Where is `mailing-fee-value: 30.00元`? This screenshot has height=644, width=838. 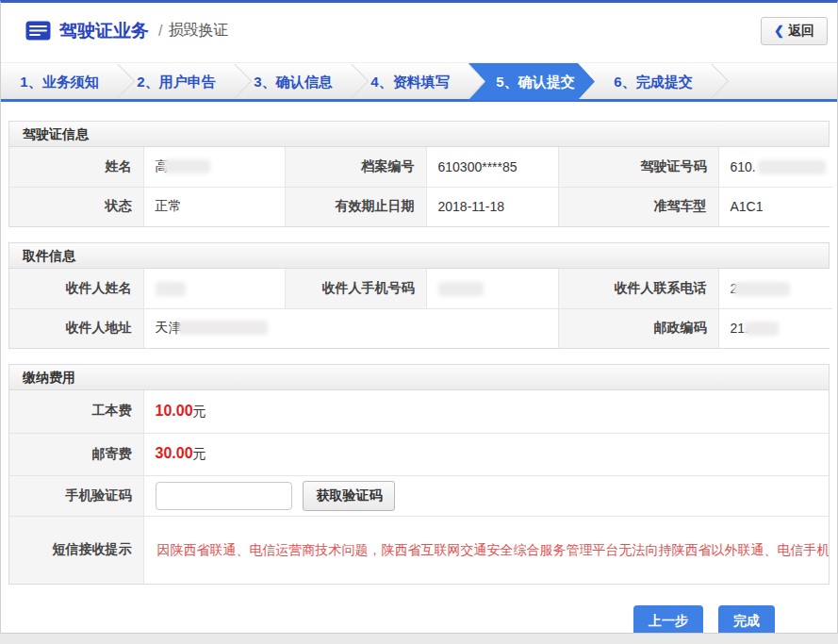 mailing-fee-value: 30.00元 is located at coordinates (486, 454).